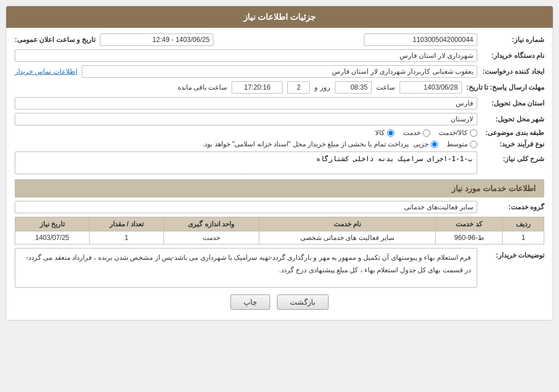 The height and width of the screenshot is (392, 559). I want to click on delivery-province-label: استان محل تحویل:, so click(513, 103).